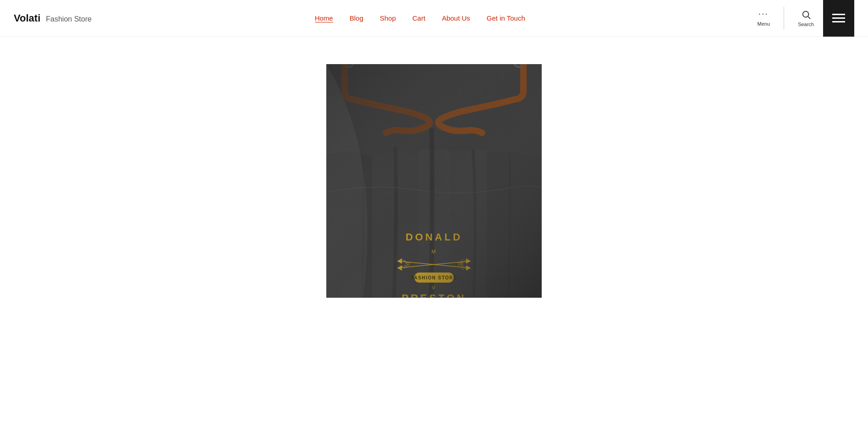  I want to click on menu-label: Menu, so click(764, 24).